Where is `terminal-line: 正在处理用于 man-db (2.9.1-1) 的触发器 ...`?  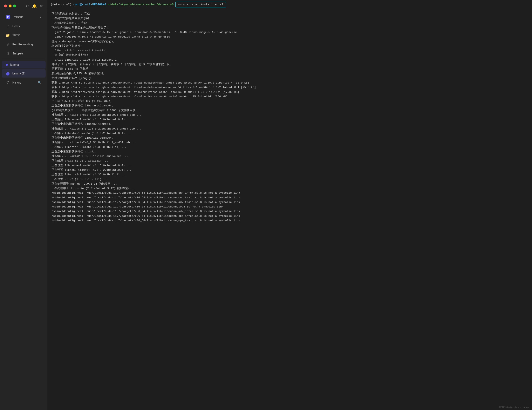
terminal-line: 正在处理用于 man-db (2.9.1-1) 的触发器 ... is located at coordinates (290, 184).